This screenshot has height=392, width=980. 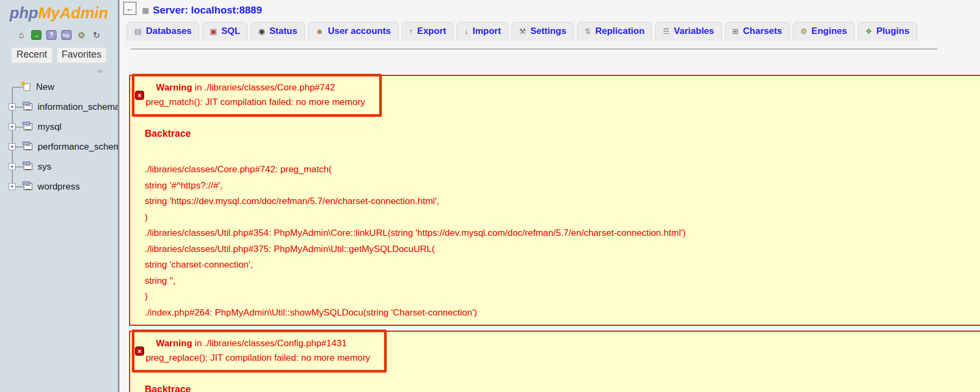 I want to click on collapse-sidebar-button: ←, so click(x=130, y=9).